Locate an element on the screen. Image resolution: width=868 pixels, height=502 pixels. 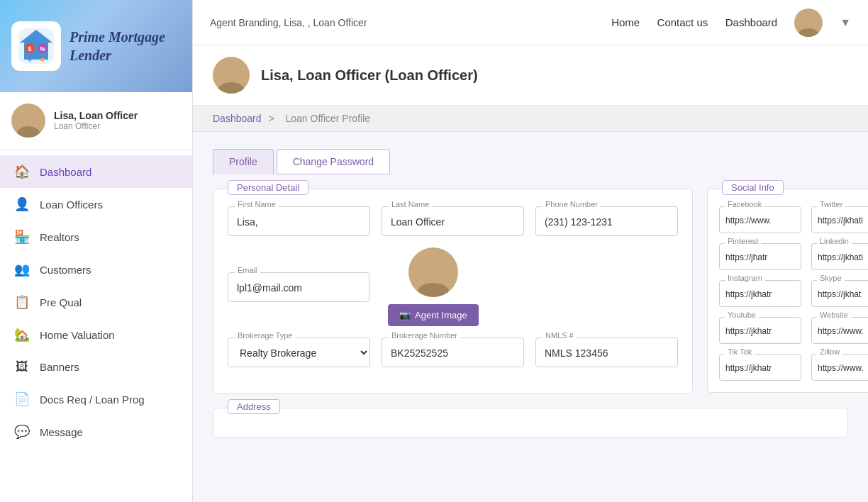
social-field-pinterest: Pinterest is located at coordinates (760, 257).